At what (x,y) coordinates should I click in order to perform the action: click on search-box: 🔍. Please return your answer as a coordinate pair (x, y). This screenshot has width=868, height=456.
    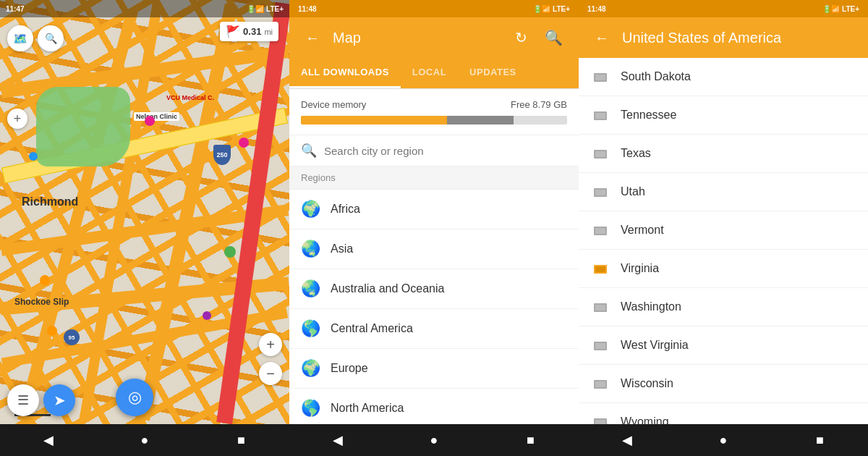
    Looking at the image, I should click on (434, 151).